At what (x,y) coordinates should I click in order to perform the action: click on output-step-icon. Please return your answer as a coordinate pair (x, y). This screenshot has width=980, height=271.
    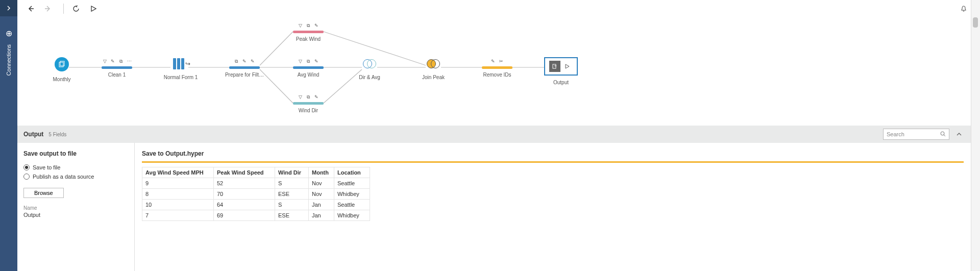
    Looking at the image, I should click on (561, 66).